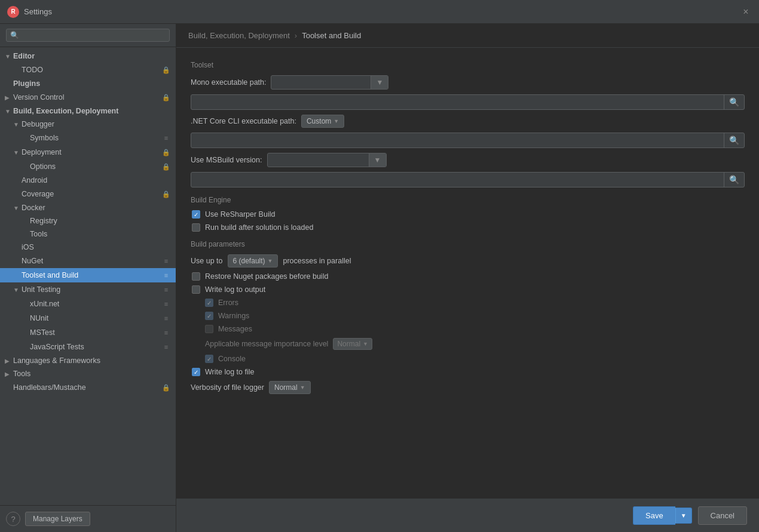  Describe the element at coordinates (234, 316) in the screenshot. I see `warnings-label: Warnings` at that location.